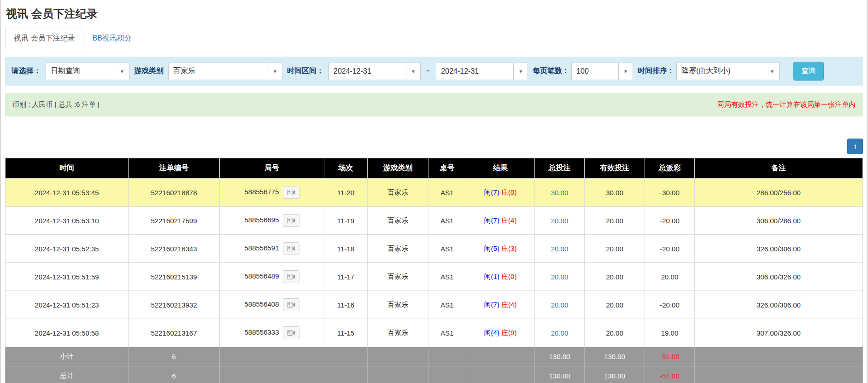  What do you see at coordinates (67, 277) in the screenshot?
I see `cell-time: 2024-12-31 05:51:59` at bounding box center [67, 277].